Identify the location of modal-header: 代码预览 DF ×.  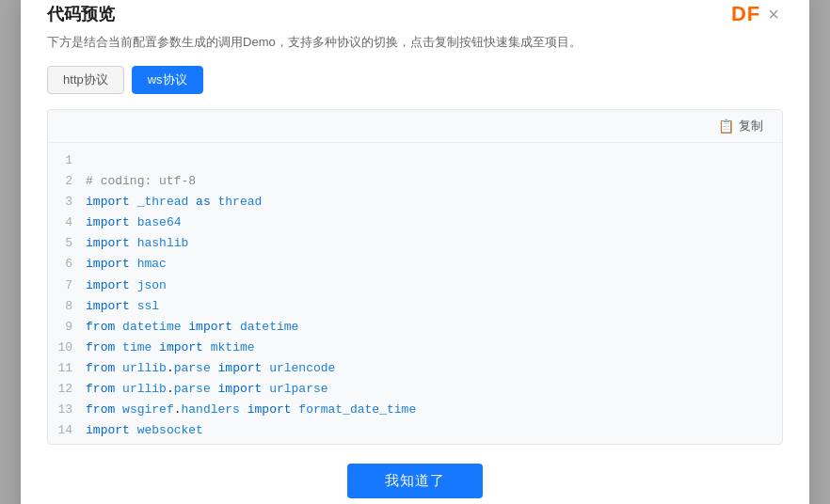
(415, 14).